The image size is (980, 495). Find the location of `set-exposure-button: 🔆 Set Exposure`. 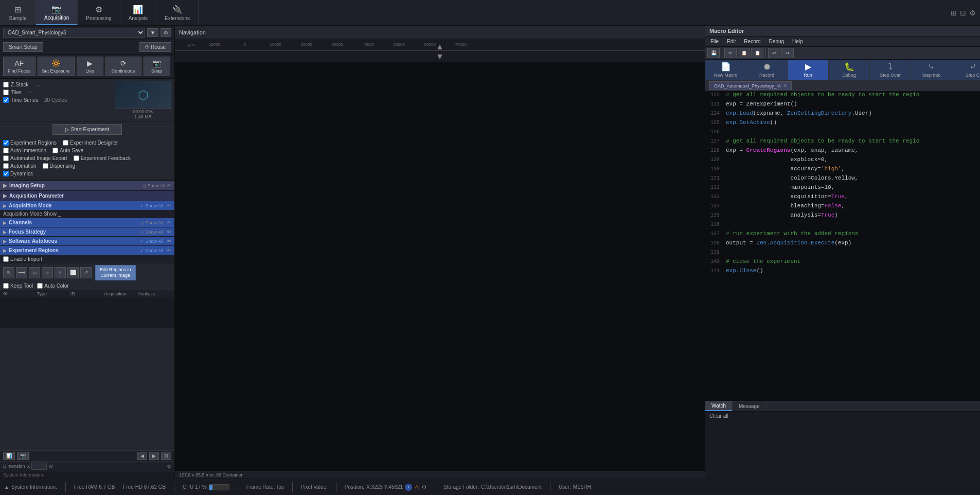

set-exposure-button: 🔆 Set Exposure is located at coordinates (56, 66).